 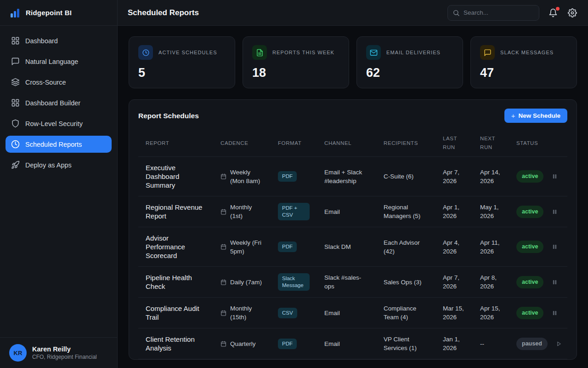 I want to click on clock-icon, so click(x=16, y=144).